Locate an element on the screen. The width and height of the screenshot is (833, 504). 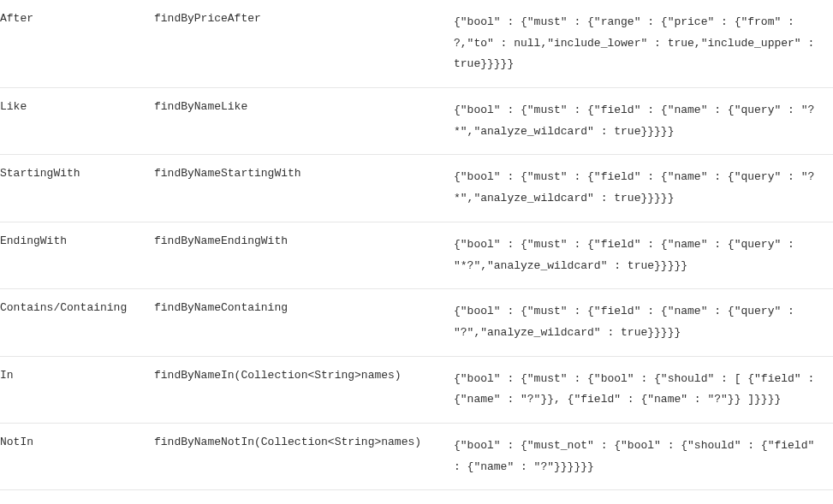
keyword-cell: Like is located at coordinates (77, 122).